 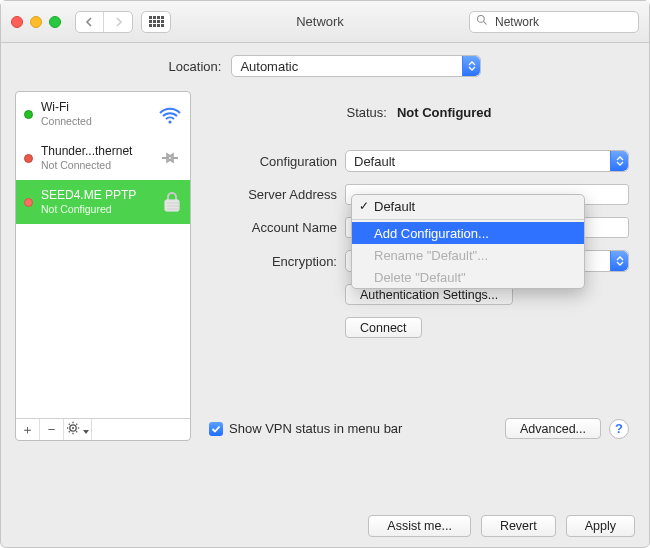 What do you see at coordinates (74, 430) in the screenshot?
I see `gear-icon` at bounding box center [74, 430].